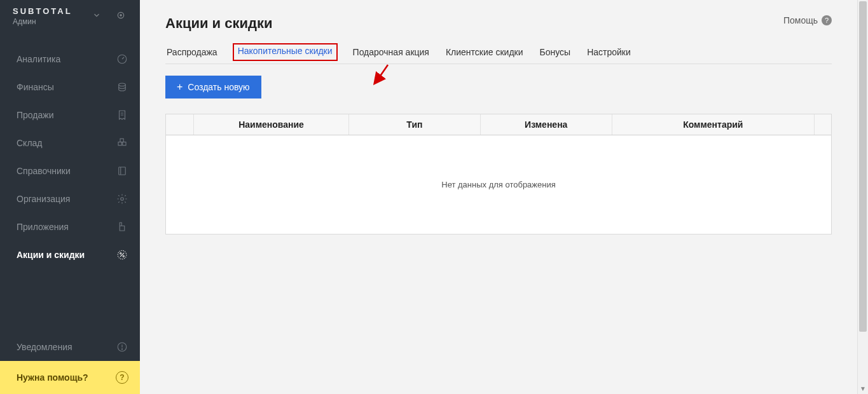  What do you see at coordinates (70, 17) in the screenshot?
I see `sidebar-header: SUBTOTAL Админ` at bounding box center [70, 17].